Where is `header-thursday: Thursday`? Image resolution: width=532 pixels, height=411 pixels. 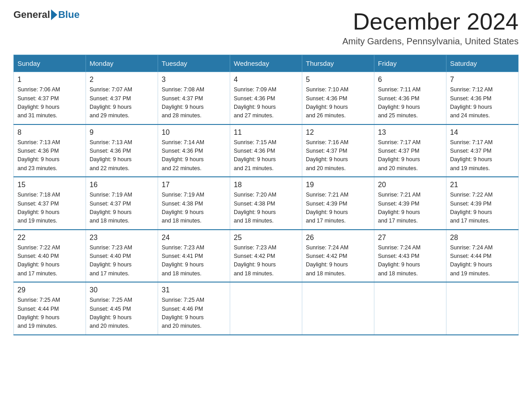 header-thursday: Thursday is located at coordinates (339, 64).